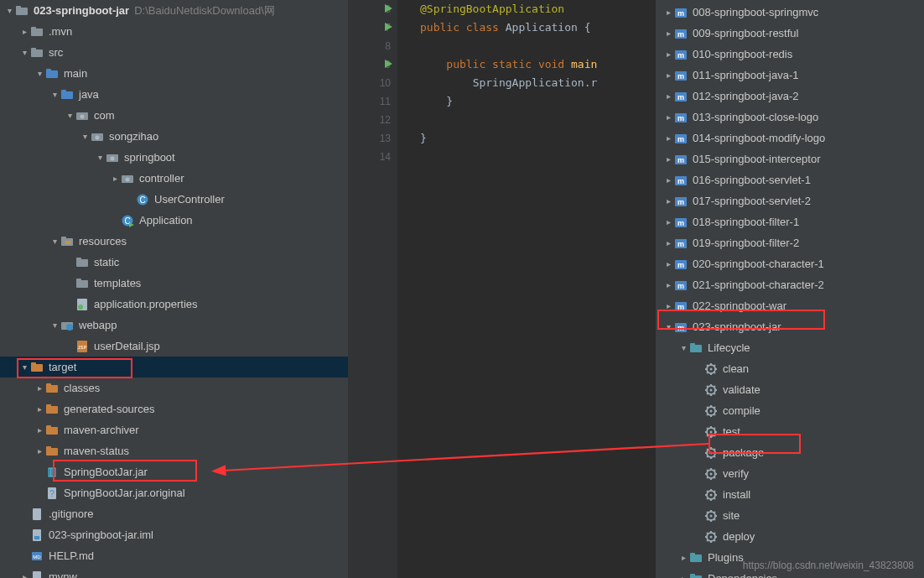 Image resolution: width=924 pixels, height=578 pixels. Describe the element at coordinates (538, 65) in the screenshot. I see `code-line: public static void main` at that location.